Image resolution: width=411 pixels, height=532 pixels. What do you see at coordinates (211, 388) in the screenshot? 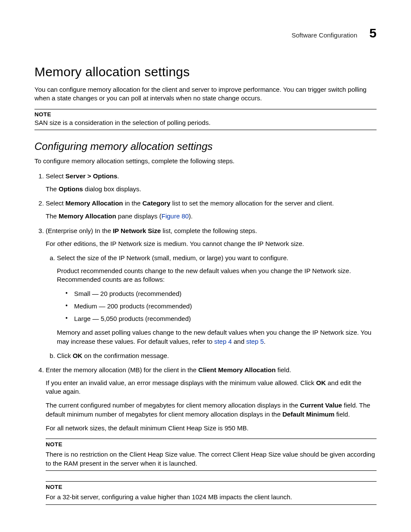
I see `step-paragraph: If you enter an invalid value, an error …` at bounding box center [211, 388].